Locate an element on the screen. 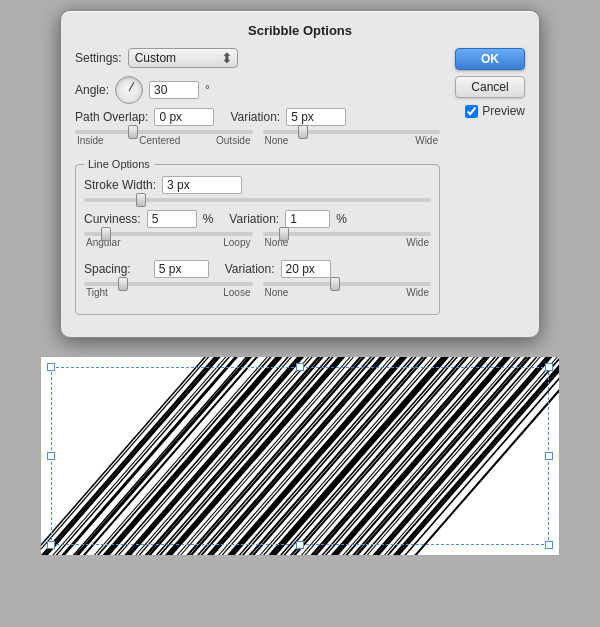 Image resolution: width=600 pixels, height=627 pixels. path-overlap-variation-slider-labels: None Wide is located at coordinates (352, 140).